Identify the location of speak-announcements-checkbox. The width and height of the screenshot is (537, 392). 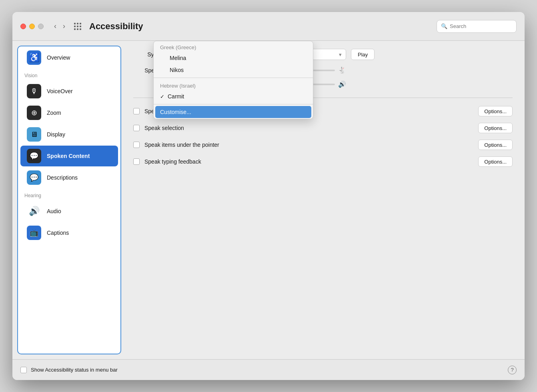
(136, 111).